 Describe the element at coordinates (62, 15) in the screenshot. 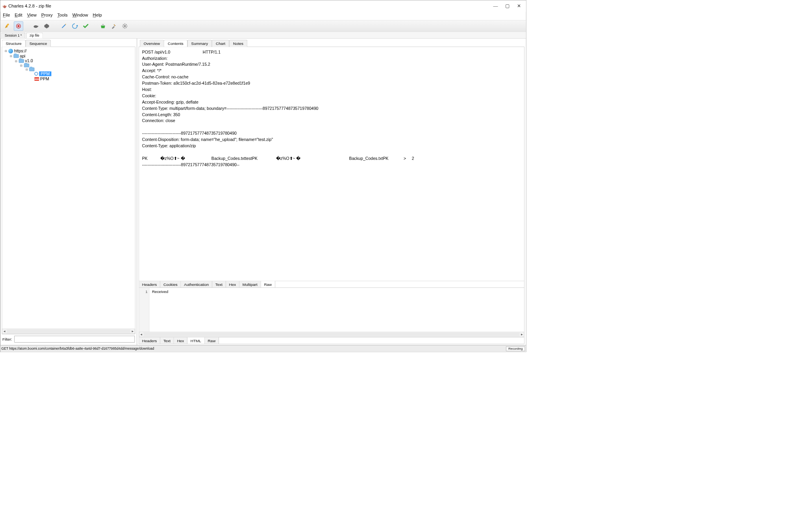

I see `menu-tools: Tools` at that location.